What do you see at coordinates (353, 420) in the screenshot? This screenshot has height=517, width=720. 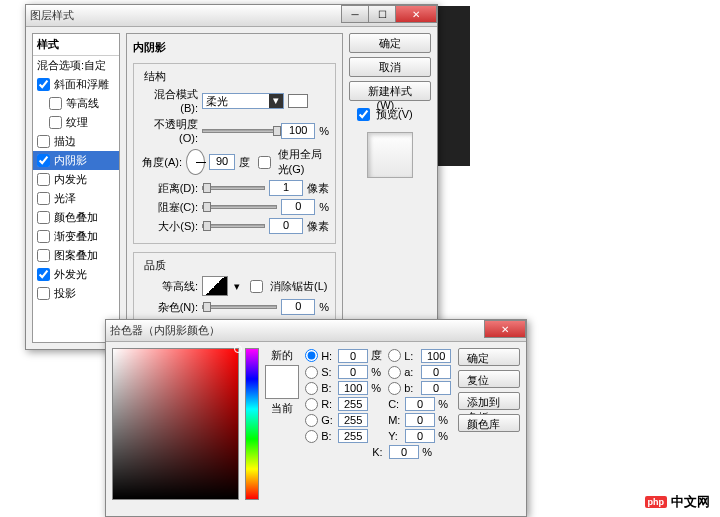 I see `g-input: 255` at bounding box center [353, 420].